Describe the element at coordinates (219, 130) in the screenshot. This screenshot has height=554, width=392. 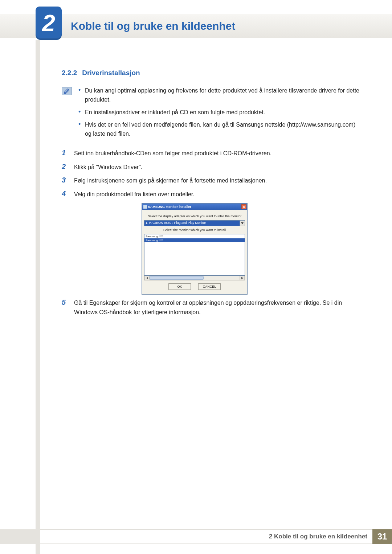
I see `note-item: • Hvis det er en feil ved den medfølgend…` at that location.